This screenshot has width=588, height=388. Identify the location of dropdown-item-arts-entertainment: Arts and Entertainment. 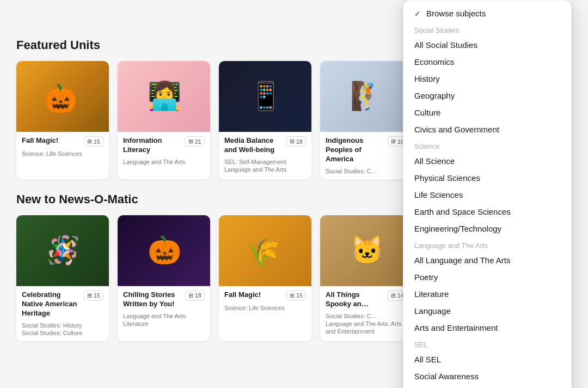
(487, 328).